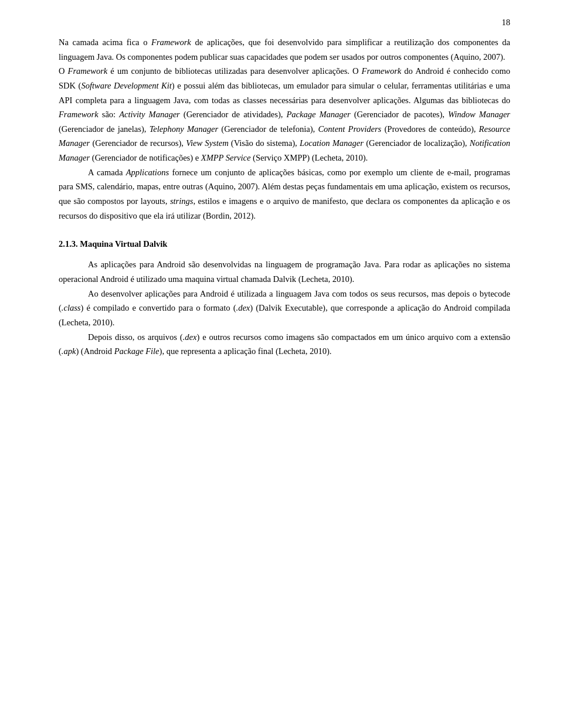  Describe the element at coordinates (113, 244) in the screenshot. I see `section-heading-text: 2.1.3. Maquina Virtual Dalvik` at that location.